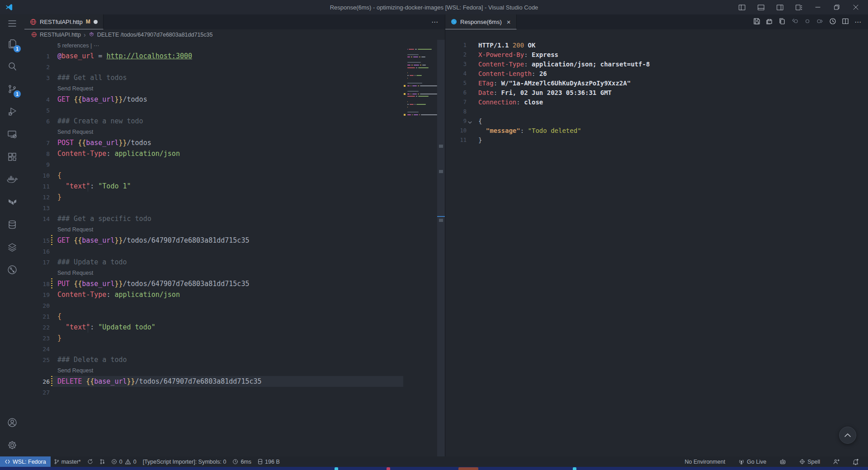  What do you see at coordinates (820, 22) in the screenshot?
I see `next-response-icon` at bounding box center [820, 22].